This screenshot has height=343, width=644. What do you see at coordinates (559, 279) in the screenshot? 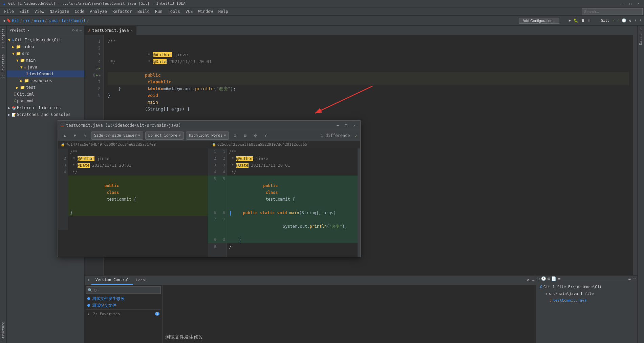
I see `rp-minus-icon: ▬` at bounding box center [559, 279].